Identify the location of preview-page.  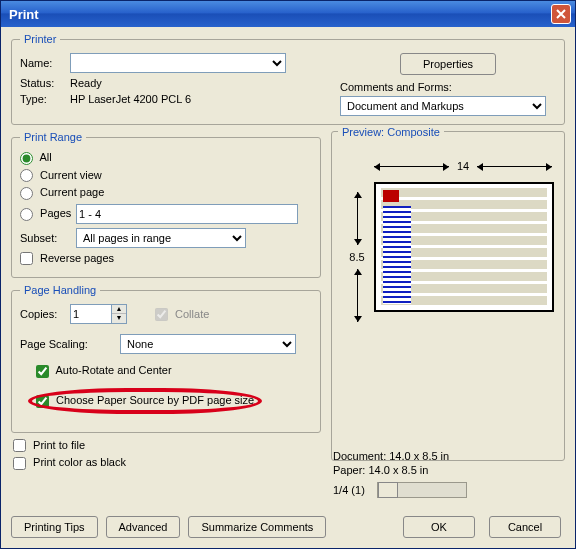
(464, 247).